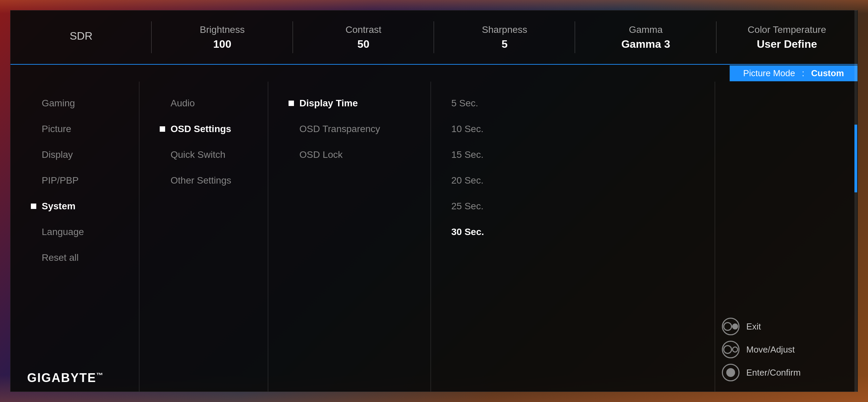 The width and height of the screenshot is (868, 402). What do you see at coordinates (321, 155) in the screenshot?
I see `osd-lock-label: OSD Lock` at bounding box center [321, 155].